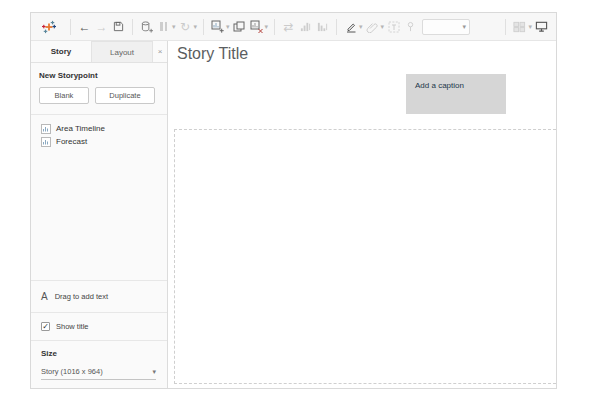  I want to click on show-title-row: ✓ Show title, so click(99, 326).